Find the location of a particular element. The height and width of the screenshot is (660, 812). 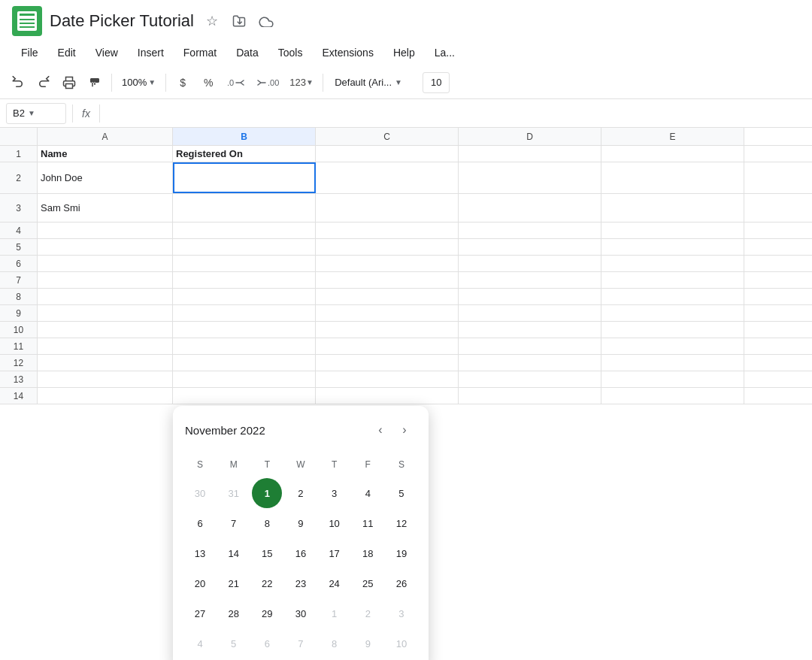

cell-a12 is located at coordinates (105, 362).